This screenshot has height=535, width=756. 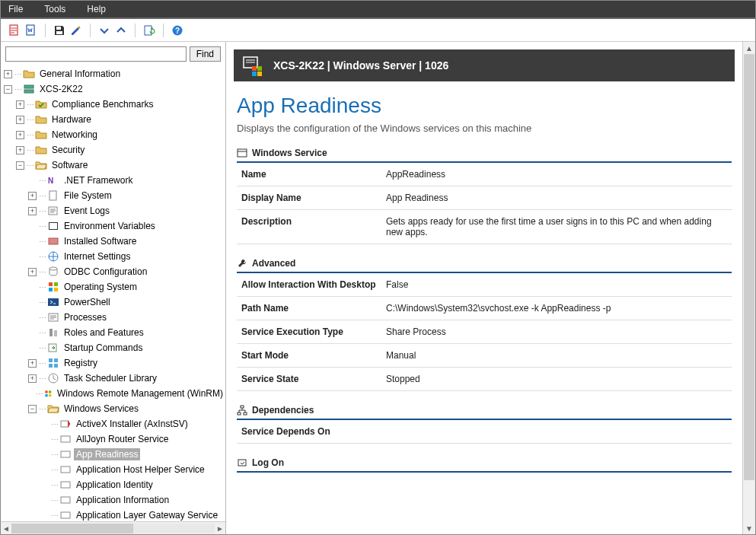 I want to click on tree-item: Application Host Helper Service, so click(x=140, y=470).